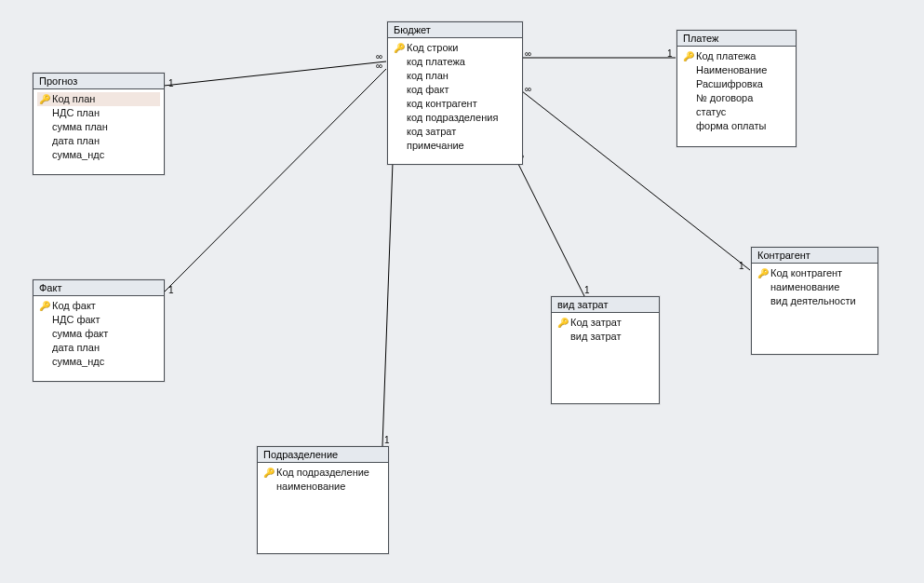  What do you see at coordinates (743, 99) in the screenshot?
I see `field-label: № договора` at bounding box center [743, 99].